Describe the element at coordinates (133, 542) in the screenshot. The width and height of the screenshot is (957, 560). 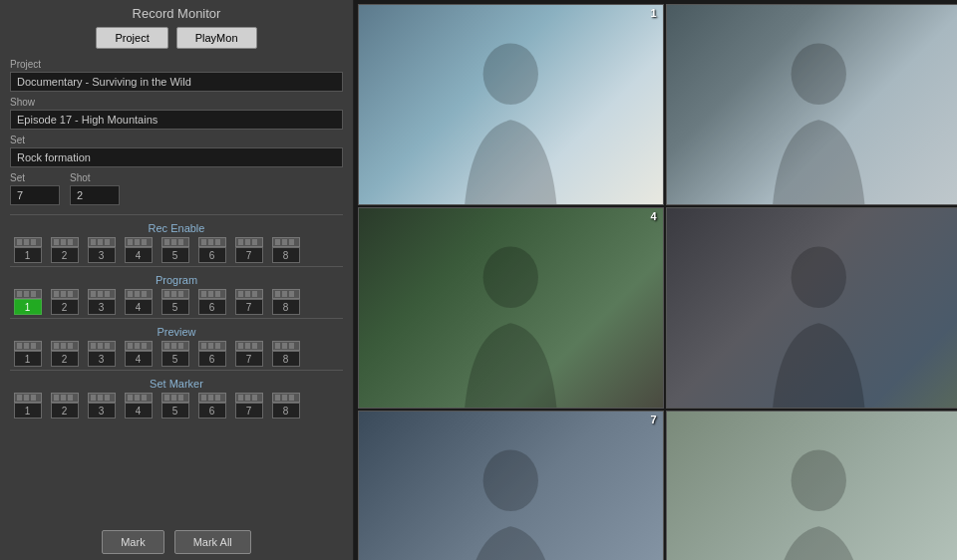
I see `mark-button: Mark` at that location.